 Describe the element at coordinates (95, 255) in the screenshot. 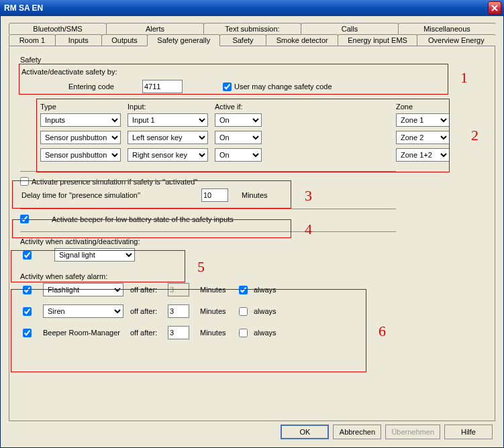

I see `activity-act-select: Signal light` at that location.